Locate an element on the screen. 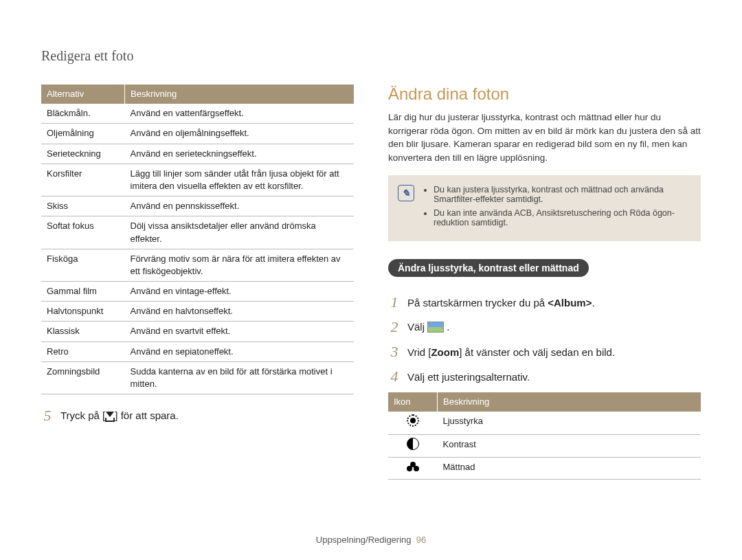 The image size is (742, 560). step-3: 3 Vrid [Zoom] åt vänster och välj sedan … is located at coordinates (544, 352).